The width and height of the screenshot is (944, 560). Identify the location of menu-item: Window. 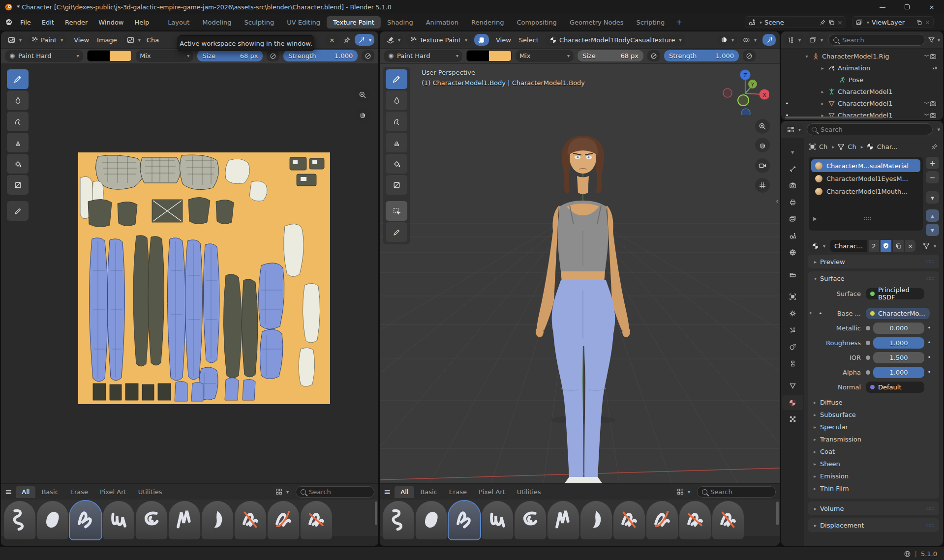
(111, 23).